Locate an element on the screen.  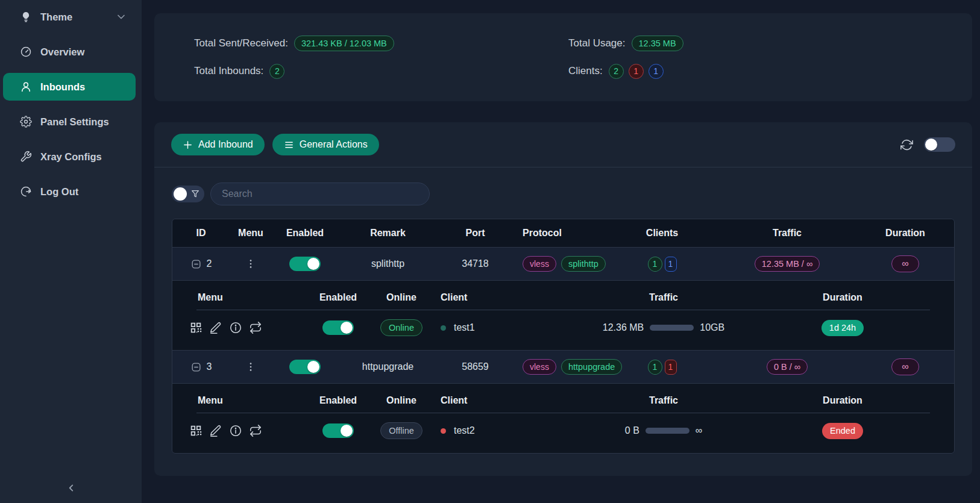
col-port: Port is located at coordinates (475, 233).